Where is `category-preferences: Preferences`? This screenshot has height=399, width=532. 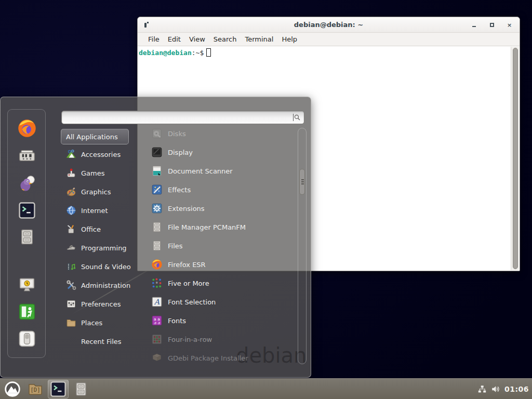
category-preferences: Preferences is located at coordinates (99, 304).